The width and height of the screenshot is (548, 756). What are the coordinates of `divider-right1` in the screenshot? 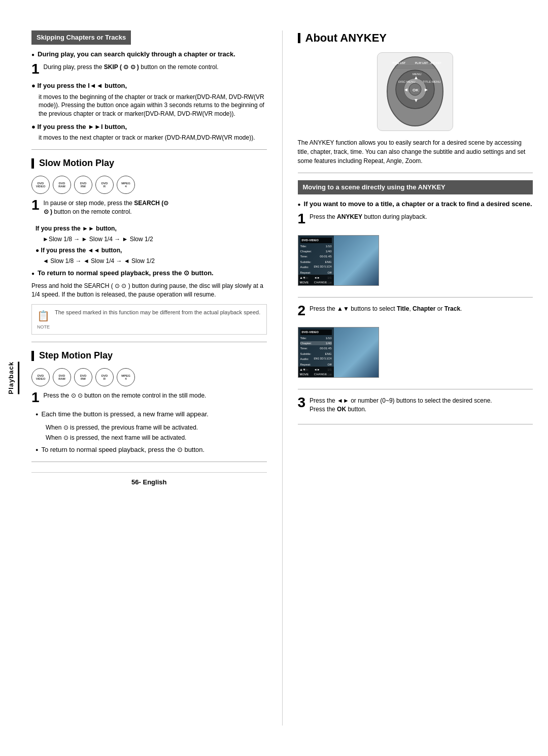 It's located at (416, 173).